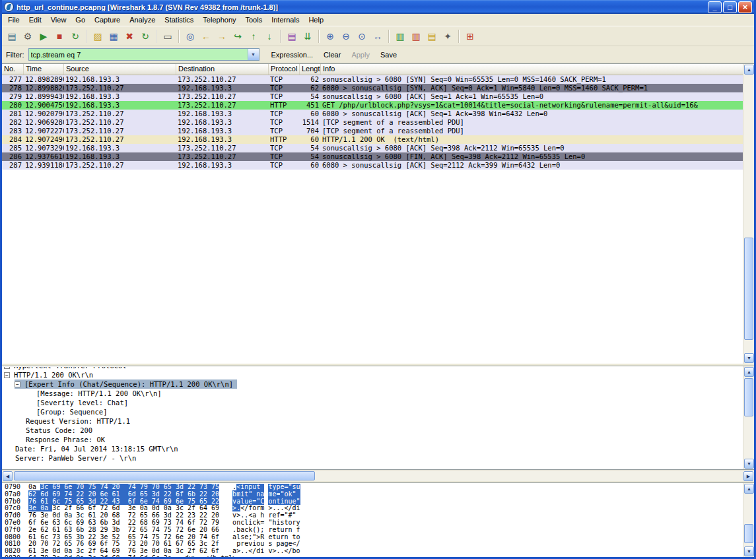 The image size is (756, 559). What do you see at coordinates (316, 20) in the screenshot?
I see `menu-help: Help` at bounding box center [316, 20].